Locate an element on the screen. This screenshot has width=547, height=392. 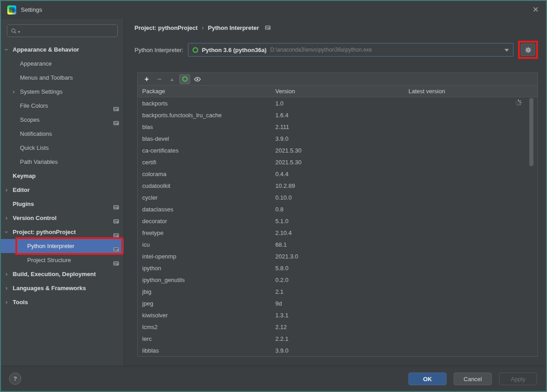
package-version-cell: 3.9.0 is located at coordinates (337, 350).